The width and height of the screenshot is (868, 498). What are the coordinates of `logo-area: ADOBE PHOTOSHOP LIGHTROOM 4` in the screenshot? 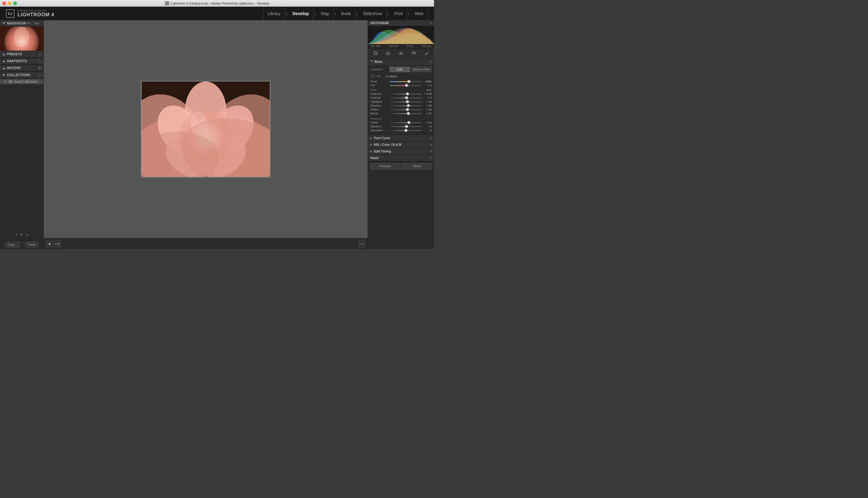 It's located at (36, 13).